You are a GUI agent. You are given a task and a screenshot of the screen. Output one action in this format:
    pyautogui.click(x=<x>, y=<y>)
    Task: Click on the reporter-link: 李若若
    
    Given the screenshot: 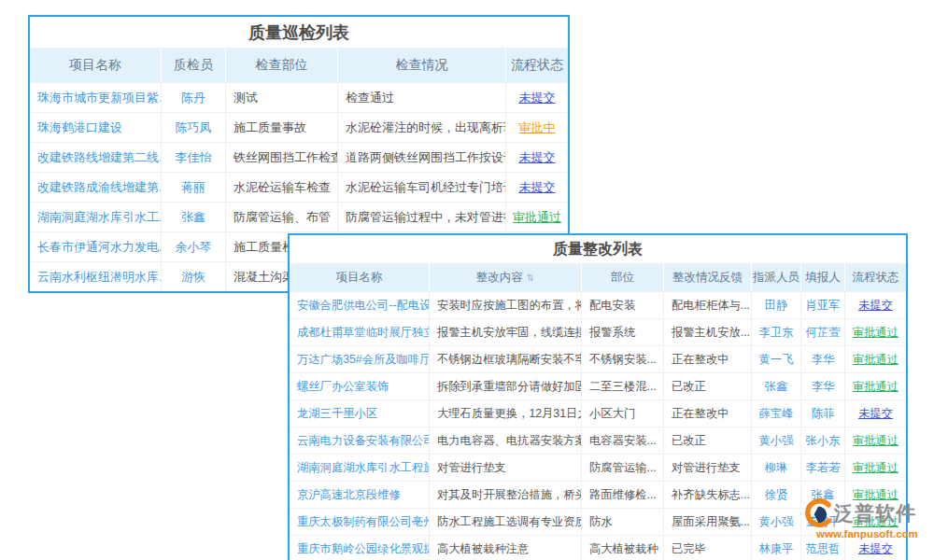 What is the action you would take?
    pyautogui.click(x=824, y=468)
    